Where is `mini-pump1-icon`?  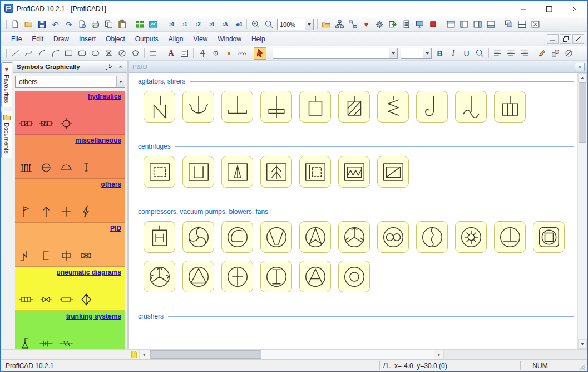 mini-pump1-icon is located at coordinates (26, 124).